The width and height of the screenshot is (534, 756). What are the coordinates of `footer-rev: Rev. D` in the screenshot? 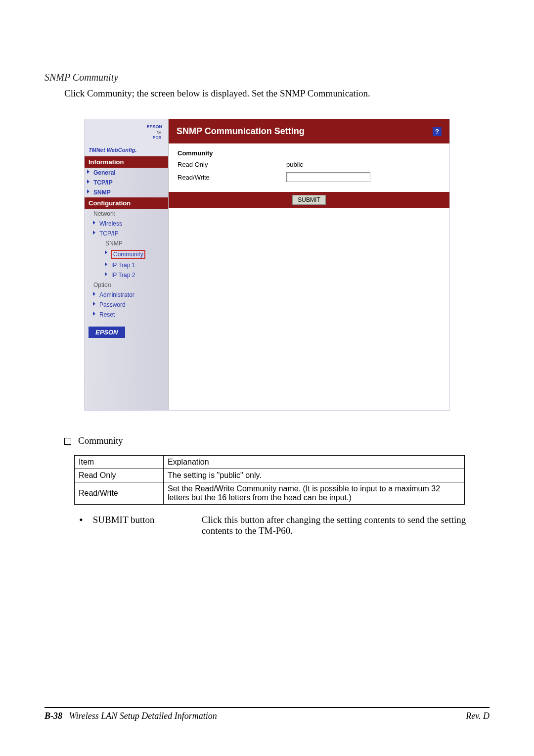 It's located at (478, 716).